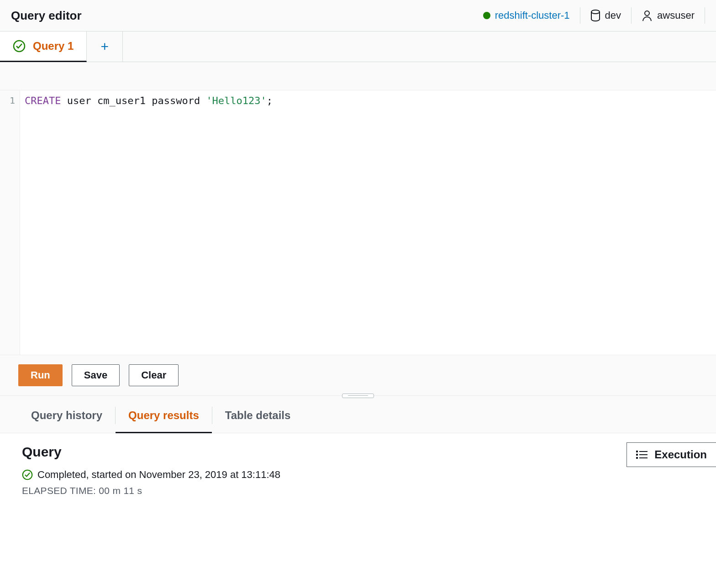 This screenshot has width=716, height=588. What do you see at coordinates (487, 16) in the screenshot?
I see `status-dot-icon` at bounding box center [487, 16].